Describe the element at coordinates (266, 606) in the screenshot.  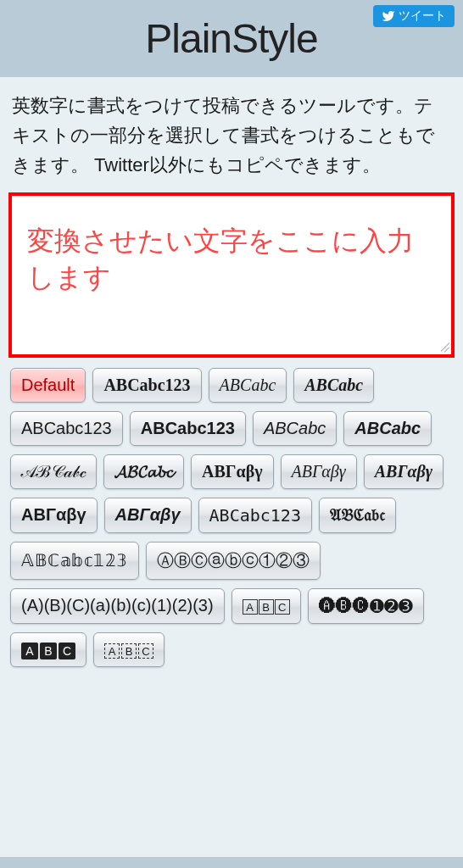
I see `style-squared-button: A B C` at that location.